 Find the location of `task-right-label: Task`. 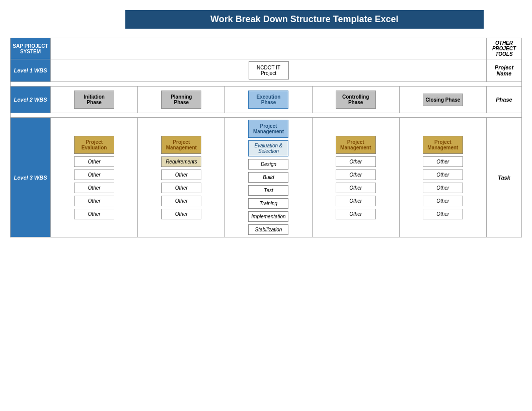

task-right-label: Task is located at coordinates (504, 178).